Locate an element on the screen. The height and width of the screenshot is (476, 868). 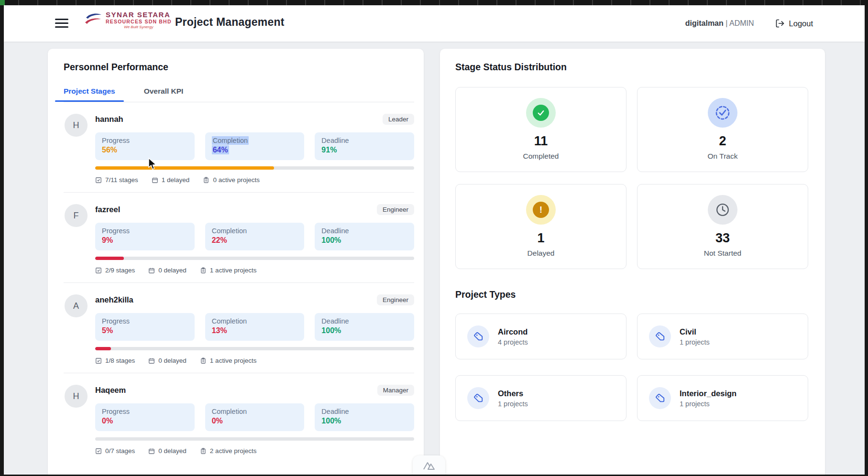
ontrack-badge-icon is located at coordinates (723, 113).